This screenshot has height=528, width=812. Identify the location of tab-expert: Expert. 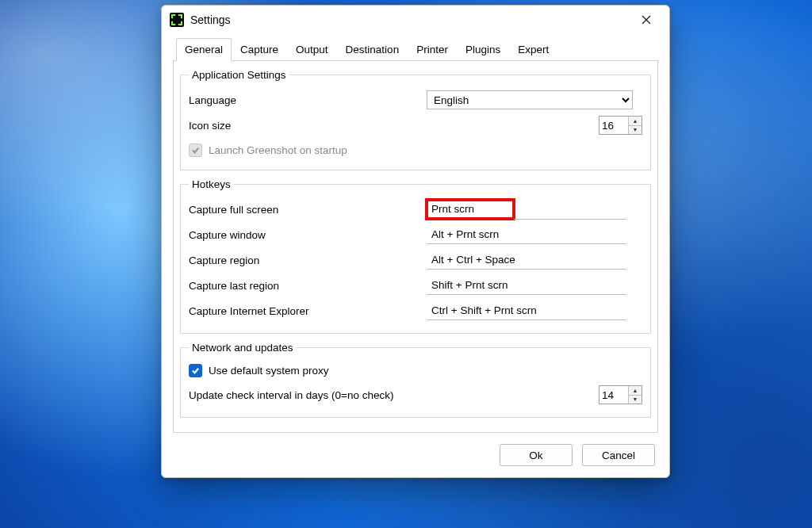
(533, 49).